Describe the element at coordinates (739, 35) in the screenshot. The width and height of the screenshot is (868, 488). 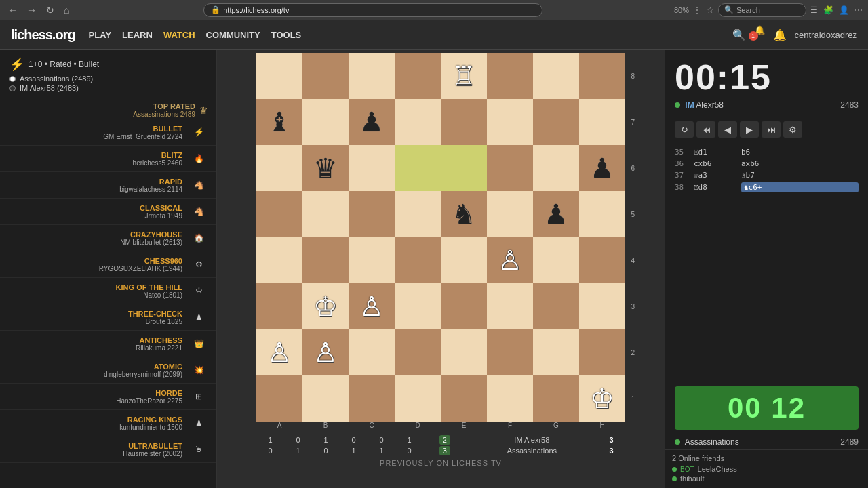
I see `search-btn: 🔍` at that location.